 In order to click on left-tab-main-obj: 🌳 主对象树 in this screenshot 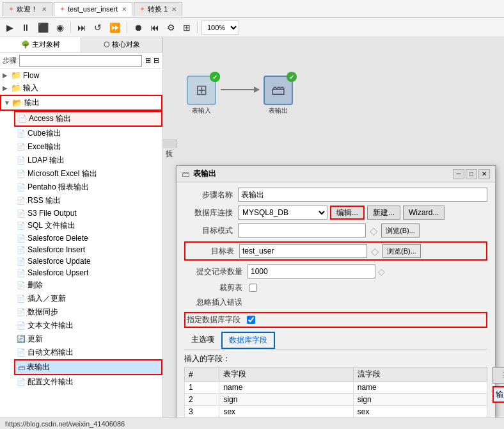, I will do `click(41, 45)`.